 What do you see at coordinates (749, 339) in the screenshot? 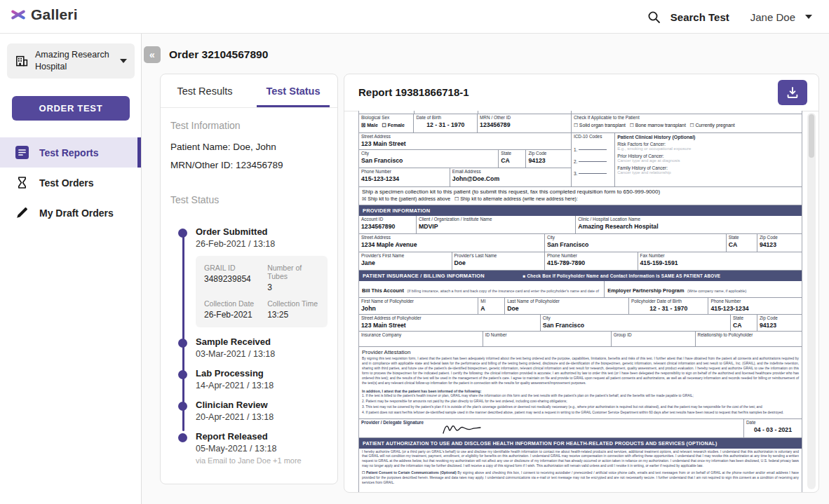
I see `field-relationship: Relationship to Policyholder` at bounding box center [749, 339].